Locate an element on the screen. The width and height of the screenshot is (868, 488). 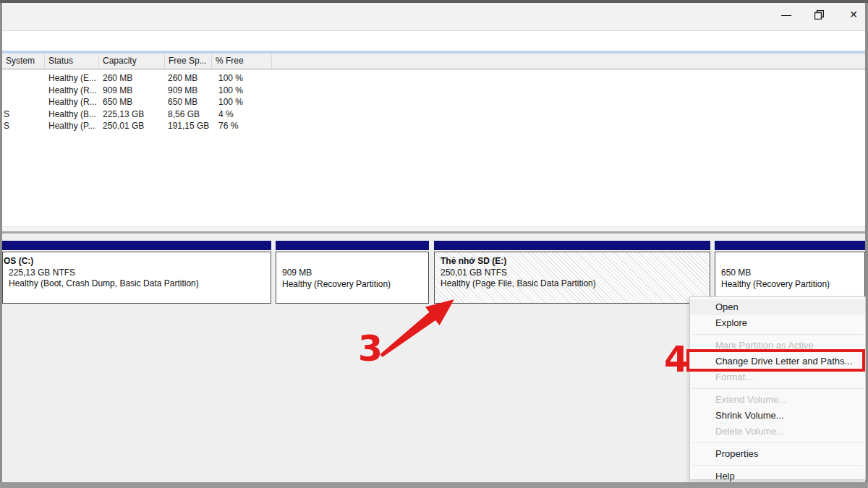
restore-button is located at coordinates (819, 14).